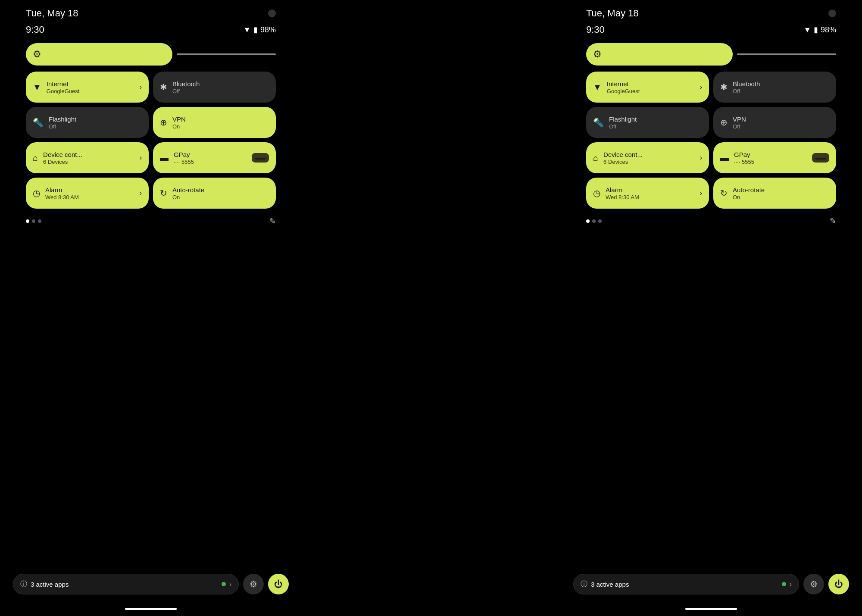 The width and height of the screenshot is (862, 616). Describe the element at coordinates (268, 30) in the screenshot. I see `battery-text-left: 98%` at that location.